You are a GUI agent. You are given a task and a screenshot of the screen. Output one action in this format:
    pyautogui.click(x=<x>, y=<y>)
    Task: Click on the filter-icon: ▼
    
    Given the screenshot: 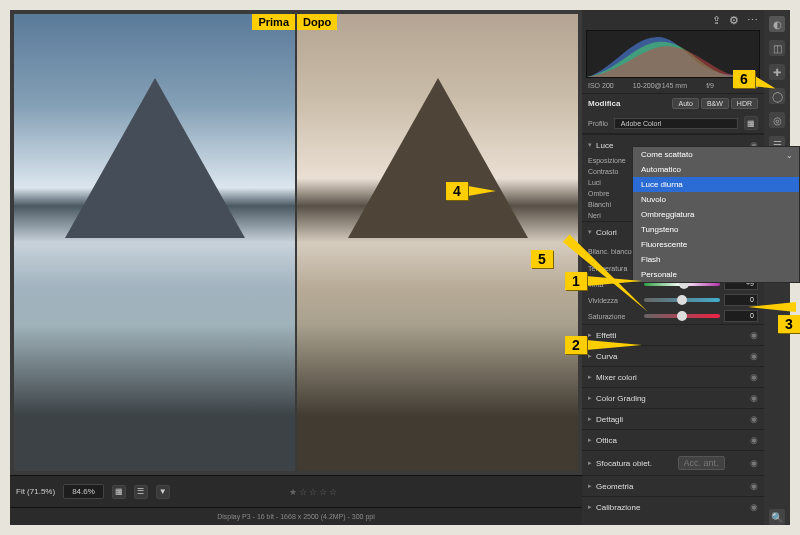 What is the action you would take?
    pyautogui.click(x=163, y=492)
    